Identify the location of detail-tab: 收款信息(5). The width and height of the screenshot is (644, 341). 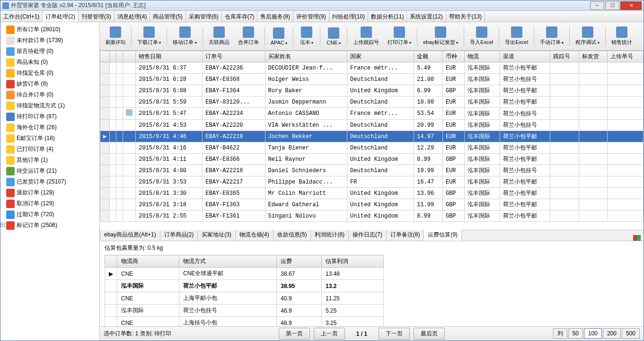
(292, 235).